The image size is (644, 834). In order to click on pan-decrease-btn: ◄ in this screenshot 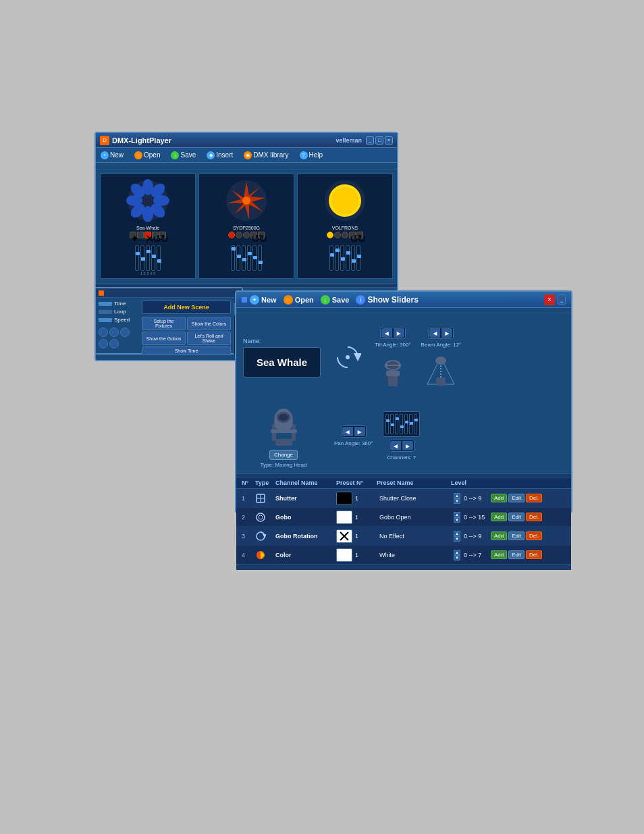, I will do `click(348, 432)`.